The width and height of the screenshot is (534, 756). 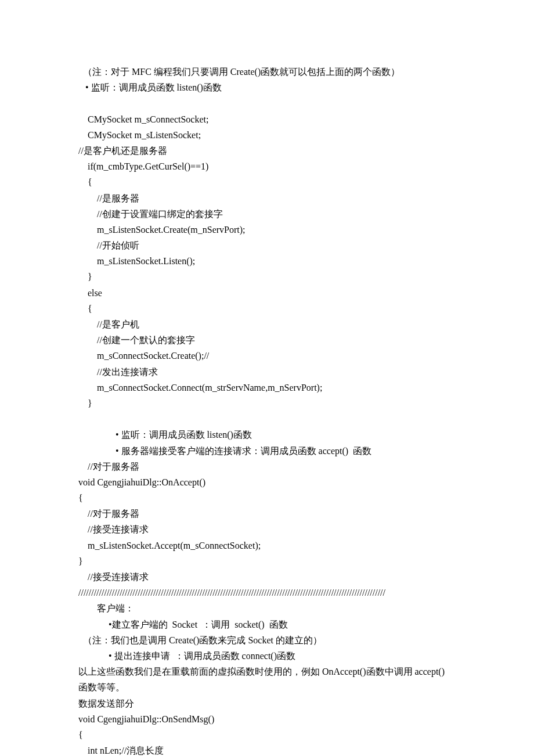 I want to click on text-line: if(m_cmbType.GetCurSel()==1), so click(x=267, y=166).